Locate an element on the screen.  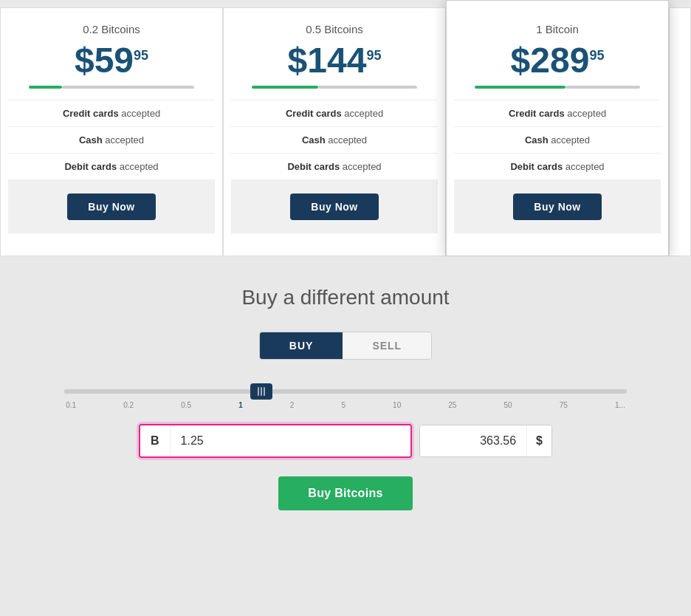
card-footer-02: Buy Now is located at coordinates (111, 207).